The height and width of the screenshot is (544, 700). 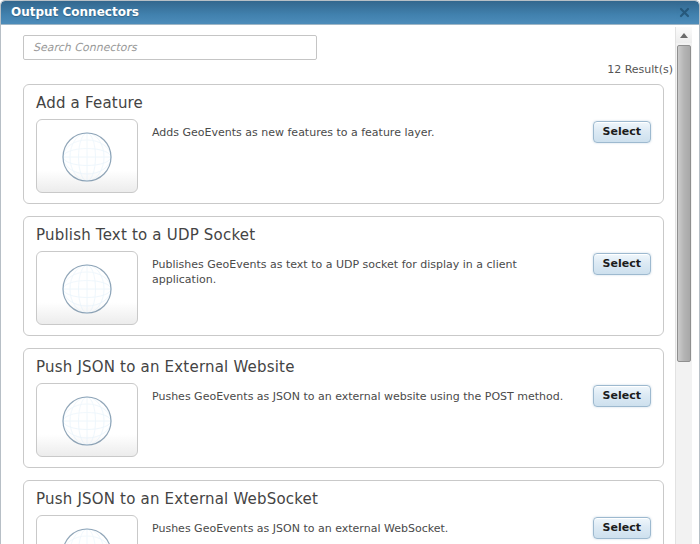 What do you see at coordinates (344, 512) in the screenshot?
I see `connector-card-push-json-websocket: Push JSON to an External WebSocket Pushe…` at bounding box center [344, 512].